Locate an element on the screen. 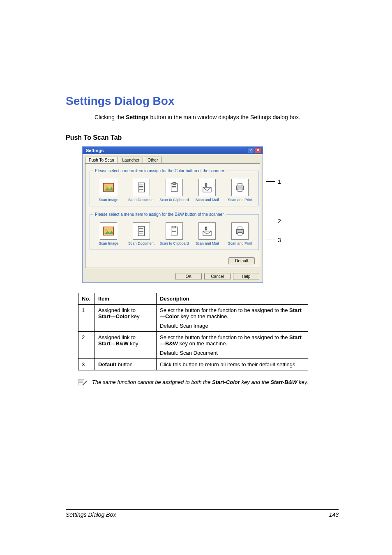 This screenshot has width=392, height=555. section-heading: Push To Scan Tab is located at coordinates (202, 138).